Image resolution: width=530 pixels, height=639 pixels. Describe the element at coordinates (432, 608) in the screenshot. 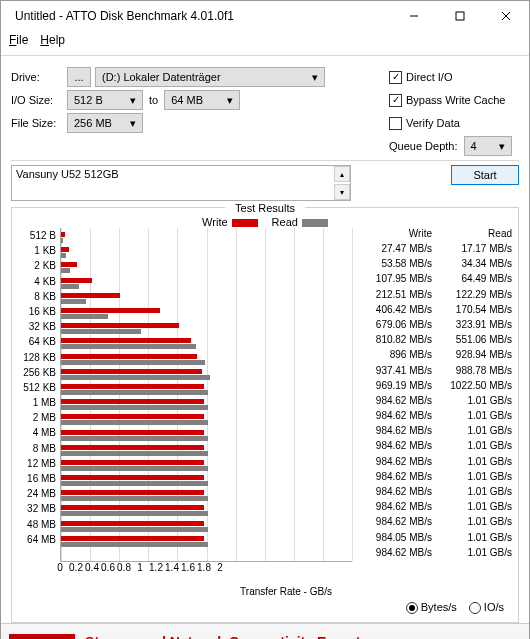

I see `unit-bytes-radio: Bytes/s` at that location.